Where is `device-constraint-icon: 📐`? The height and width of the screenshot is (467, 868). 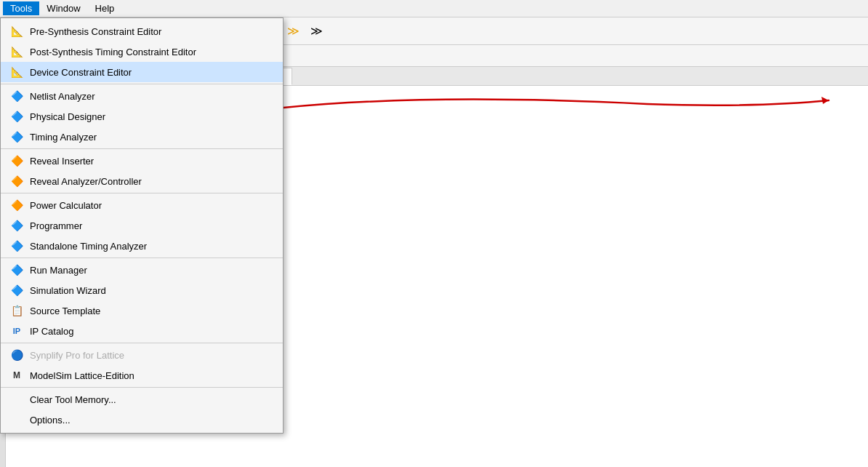 device-constraint-icon: 📐 is located at coordinates (17, 72).